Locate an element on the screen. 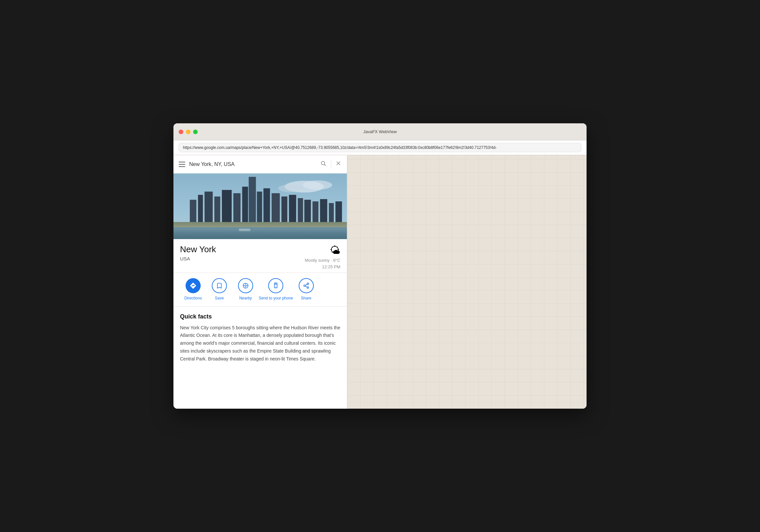 The image size is (760, 532). nearby-icon-circle is located at coordinates (246, 286).